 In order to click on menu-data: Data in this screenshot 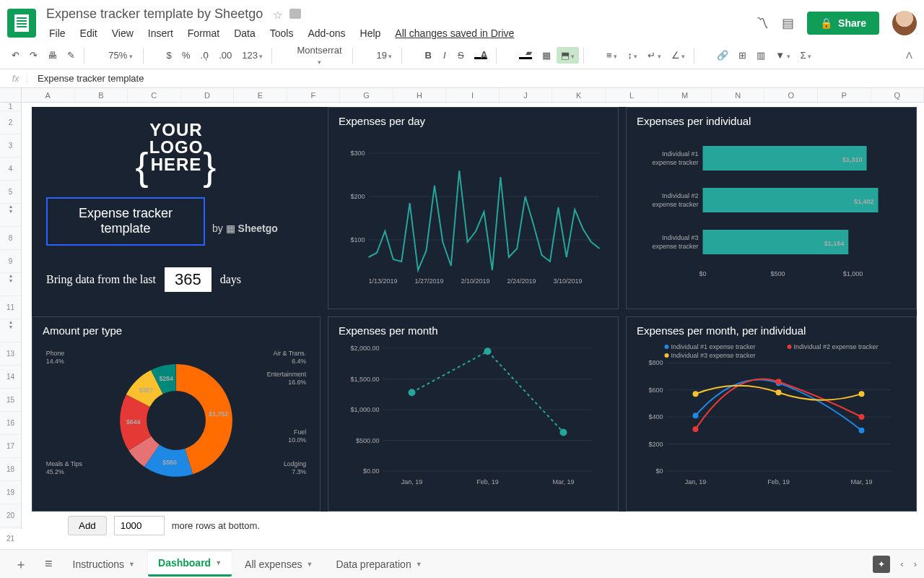, I will do `click(245, 33)`.